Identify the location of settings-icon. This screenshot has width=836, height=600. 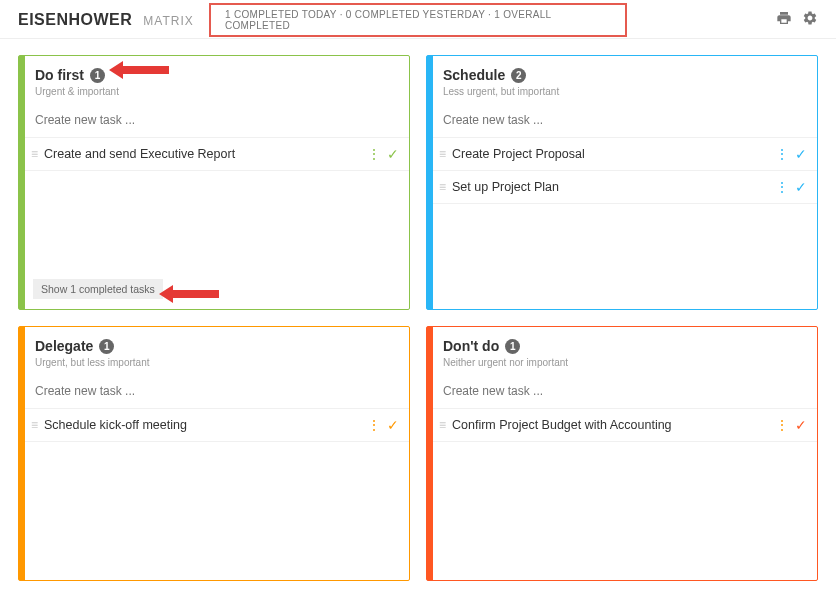
(810, 20).